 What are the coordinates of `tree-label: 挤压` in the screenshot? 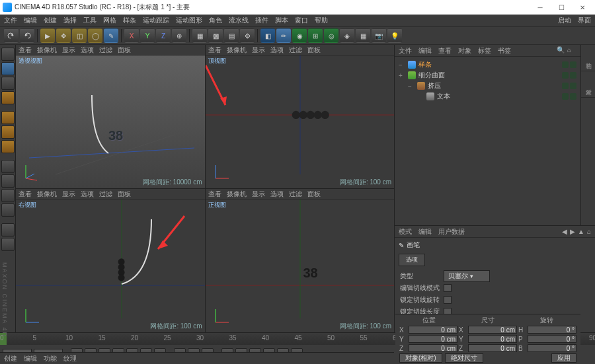 It's located at (434, 86).